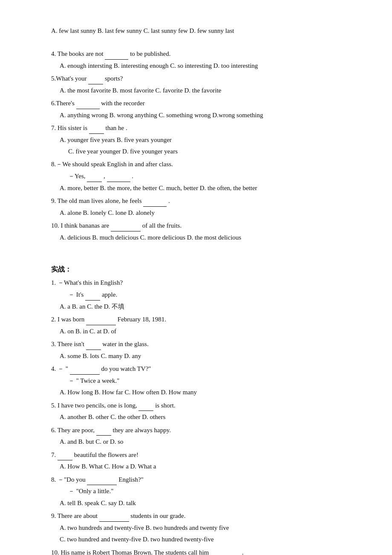 This screenshot has width=392, height=555. What do you see at coordinates (162, 225) in the screenshot?
I see `q10-rest: of all the fruits.` at bounding box center [162, 225].